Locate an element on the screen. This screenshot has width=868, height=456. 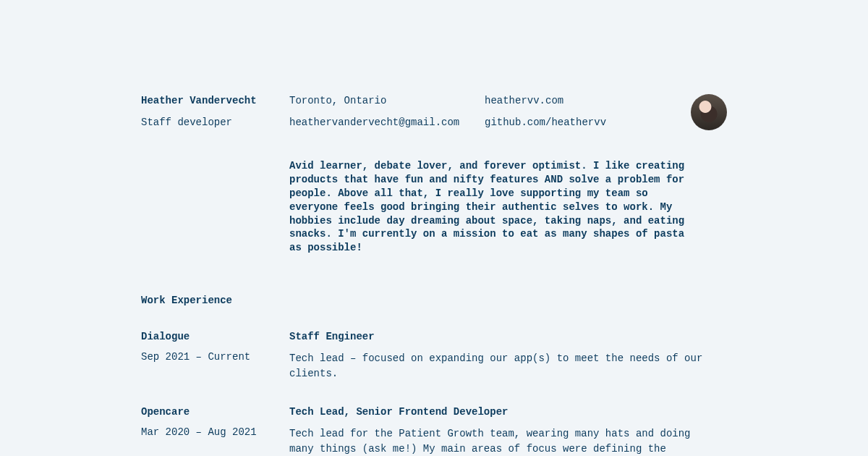
avatar-wrap is located at coordinates (681, 112).